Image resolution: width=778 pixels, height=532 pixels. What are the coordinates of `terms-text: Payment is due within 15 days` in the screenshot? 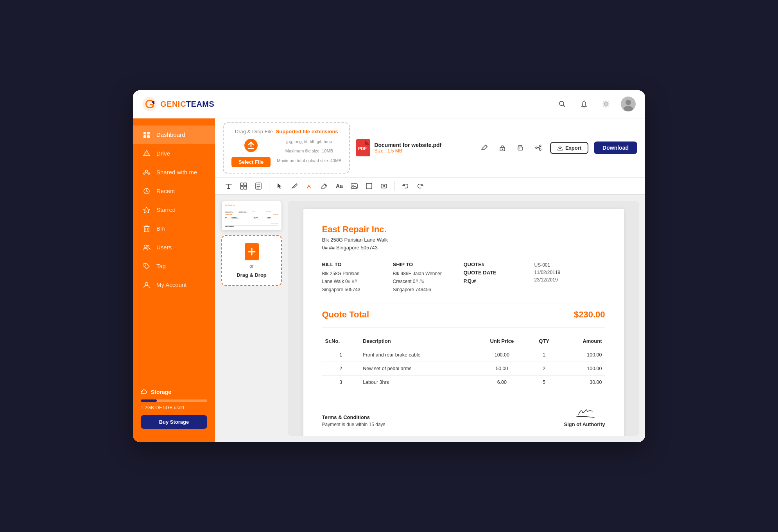 It's located at (354, 425).